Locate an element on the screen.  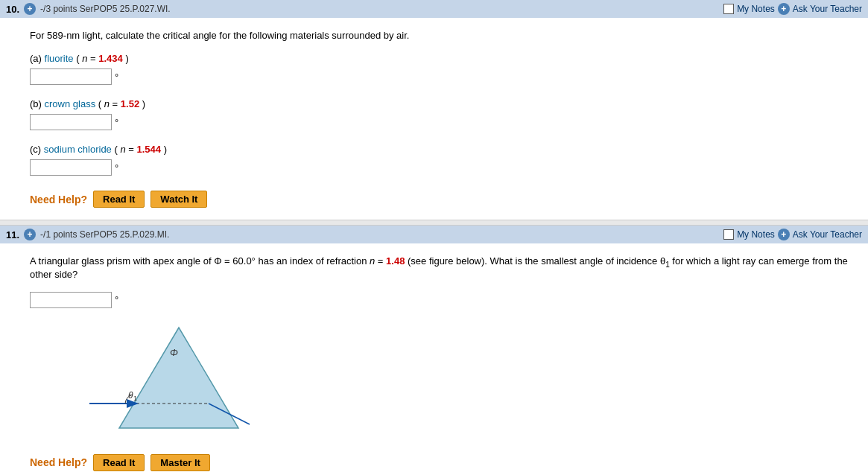
expand-icon-11: + is located at coordinates (30, 235).